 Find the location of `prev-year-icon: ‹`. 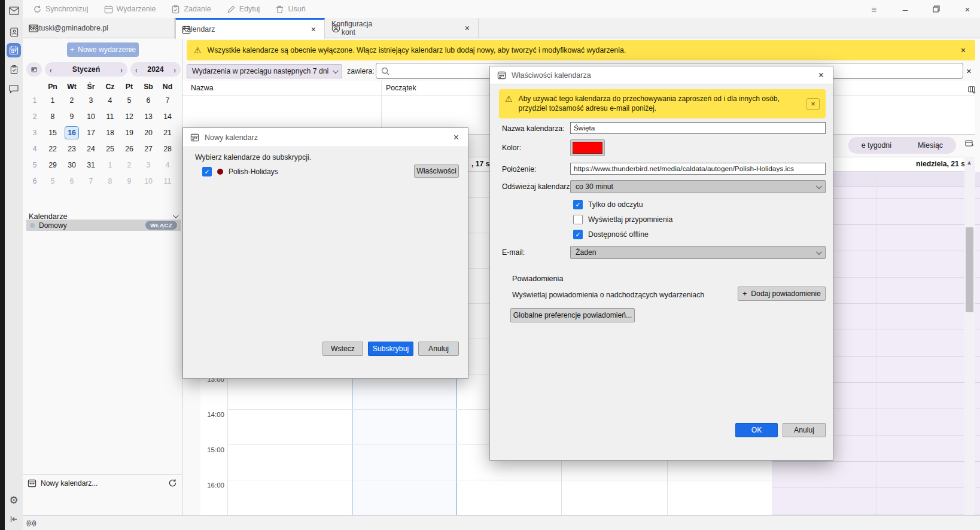

prev-year-icon: ‹ is located at coordinates (136, 69).